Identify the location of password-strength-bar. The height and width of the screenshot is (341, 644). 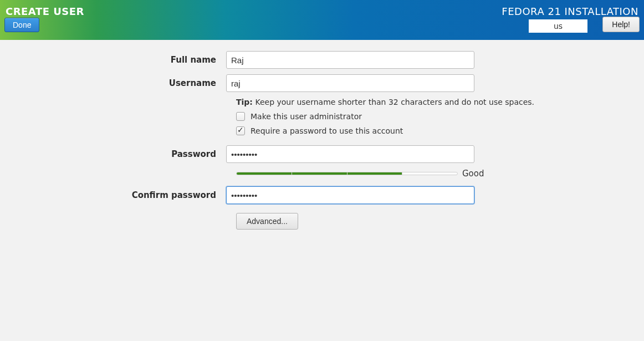
(347, 174).